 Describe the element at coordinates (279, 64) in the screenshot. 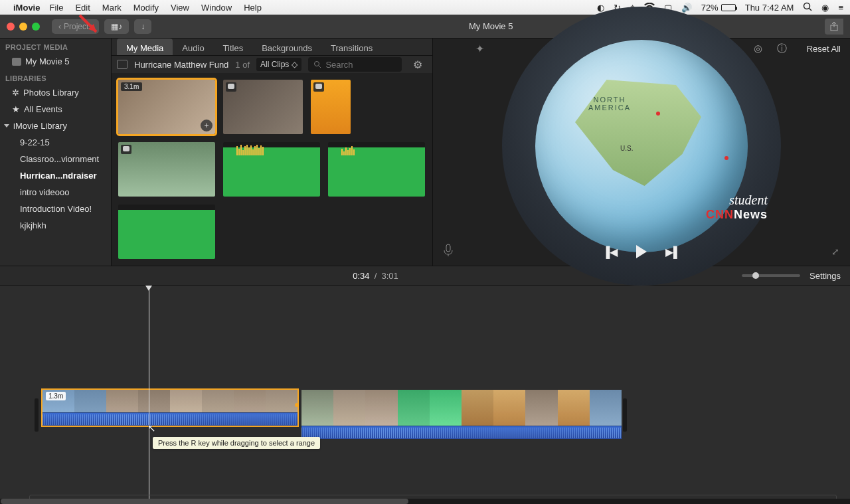

I see `clip-filter-dropdown: All Clips◇` at that location.